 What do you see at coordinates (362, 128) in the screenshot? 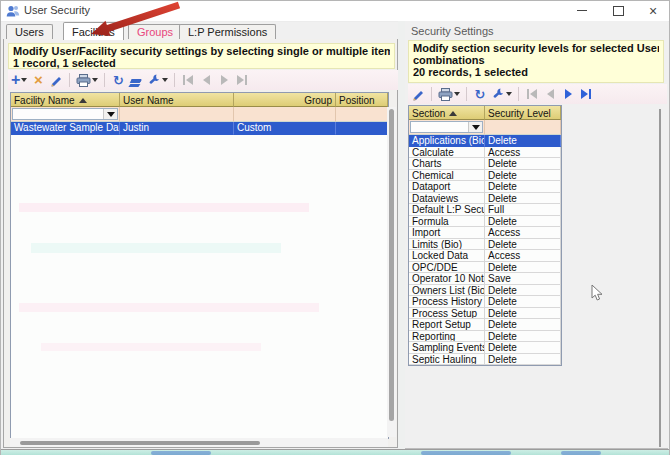
I see `table-cell` at bounding box center [362, 128].